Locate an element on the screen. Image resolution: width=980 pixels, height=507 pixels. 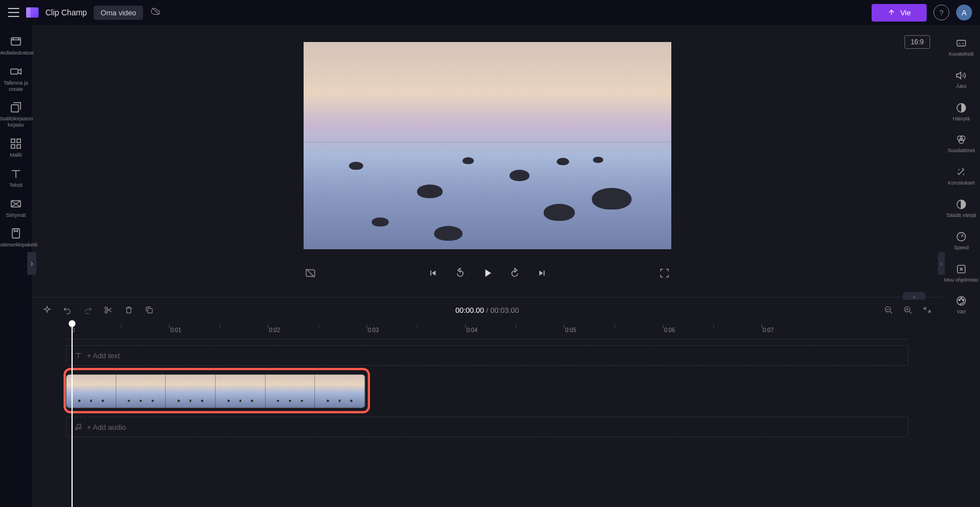
sidebar-item-brandkit: Tuotemerkkipaketti is located at coordinates (16, 237).